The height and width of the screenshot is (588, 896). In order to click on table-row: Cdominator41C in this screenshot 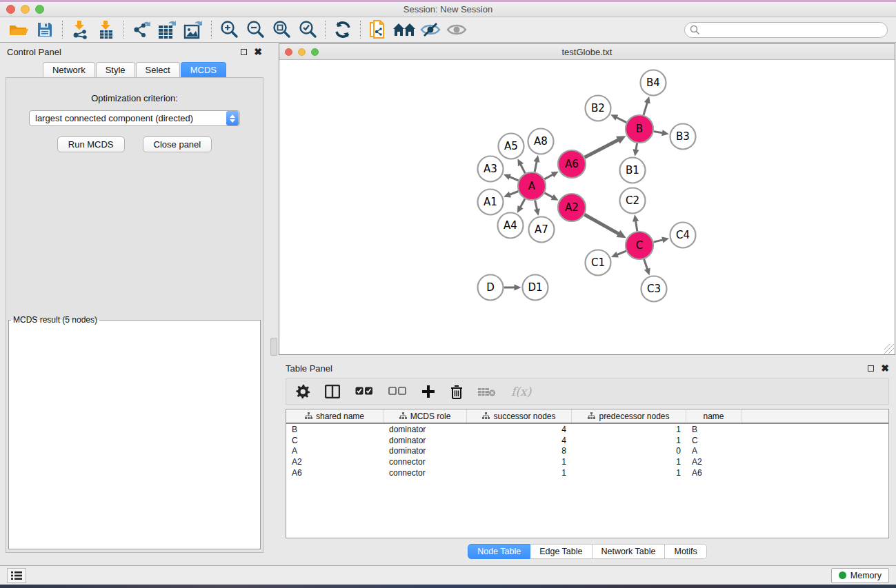, I will do `click(588, 440)`.